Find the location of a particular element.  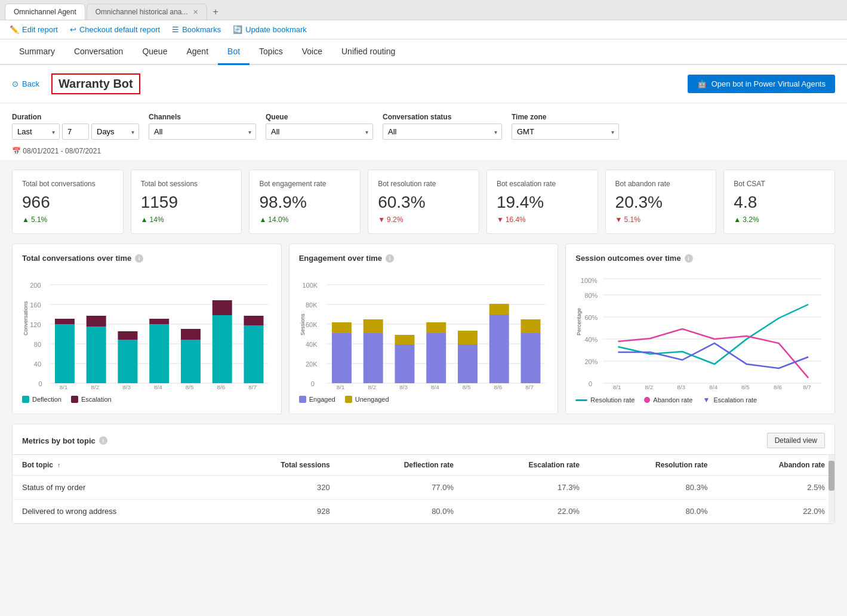

col-abandon-rate: Abandon rate is located at coordinates (776, 466).